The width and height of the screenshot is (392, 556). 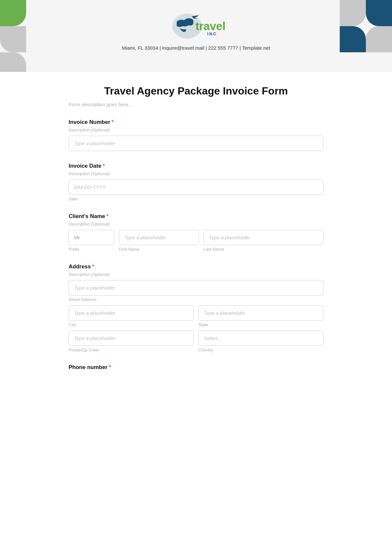 I want to click on street-address-field: Street Address, so click(x=196, y=291).